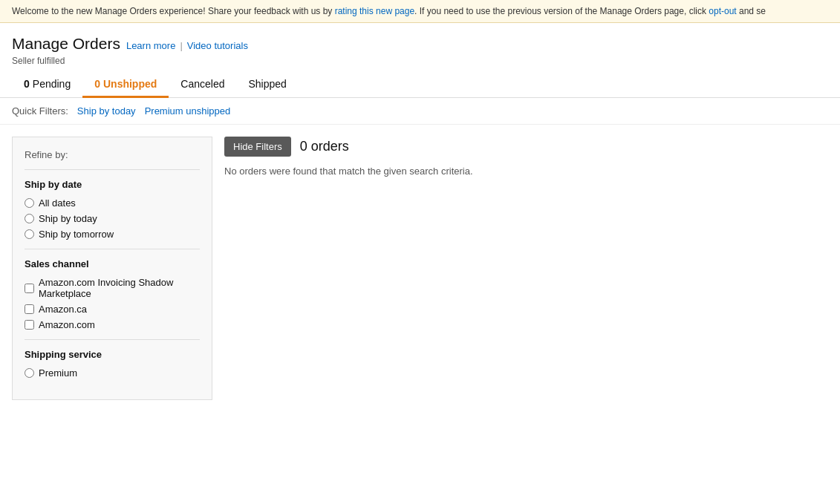 The width and height of the screenshot is (840, 504). Describe the element at coordinates (130, 84) in the screenshot. I see `tab-unshipped-label: Unshipped` at that location.